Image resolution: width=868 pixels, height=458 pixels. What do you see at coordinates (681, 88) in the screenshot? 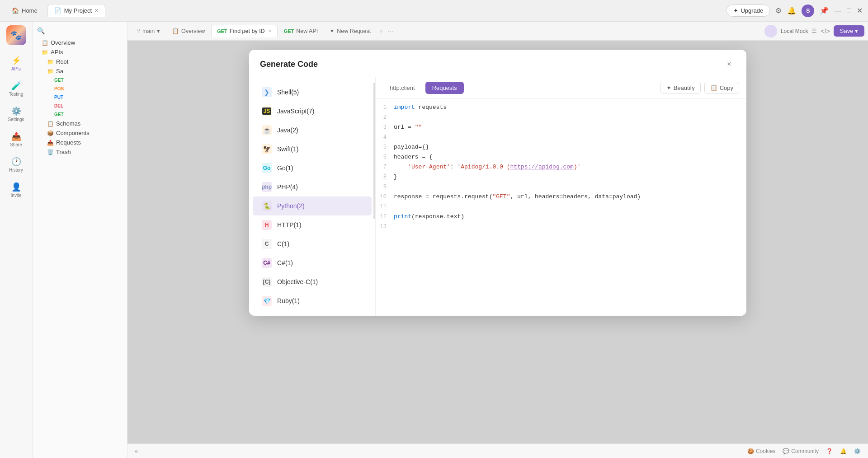
I see `beautify-button: ✦ Beautify` at bounding box center [681, 88].